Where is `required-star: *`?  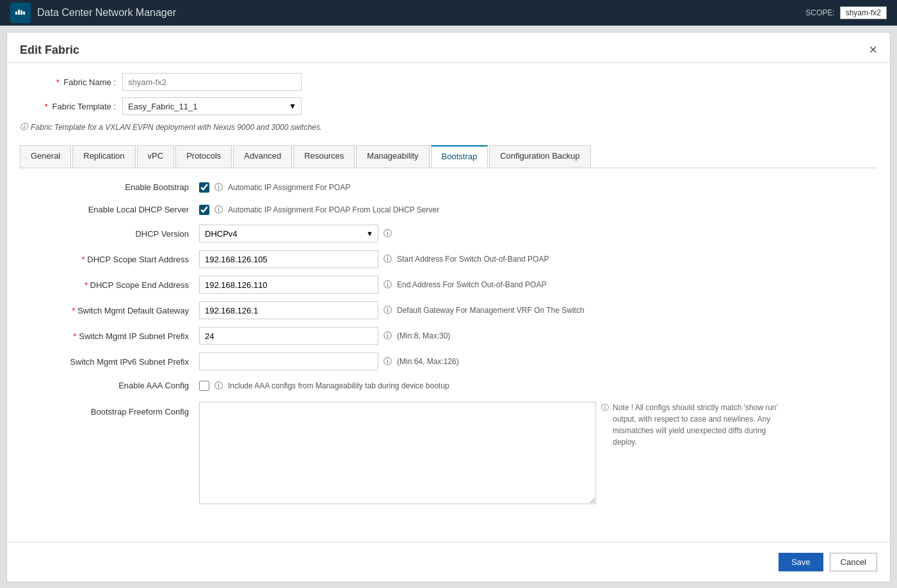 required-star: * is located at coordinates (58, 82).